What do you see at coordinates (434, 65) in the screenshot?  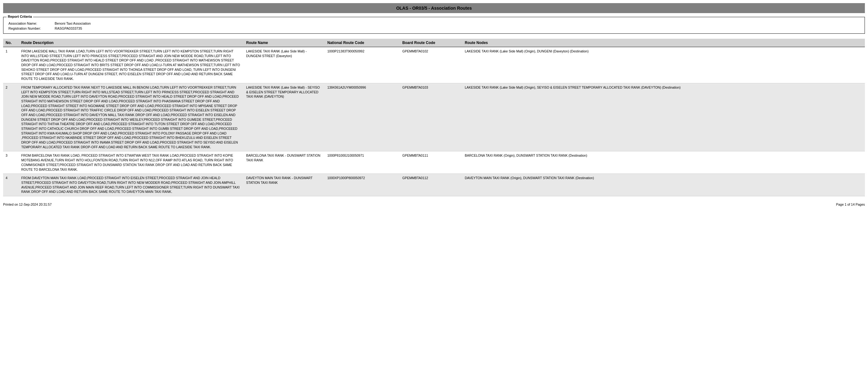 I see `table-row: 1FROM LAKESIDE MALL TAXI RANK LOAD,TURN …` at bounding box center [434, 65].